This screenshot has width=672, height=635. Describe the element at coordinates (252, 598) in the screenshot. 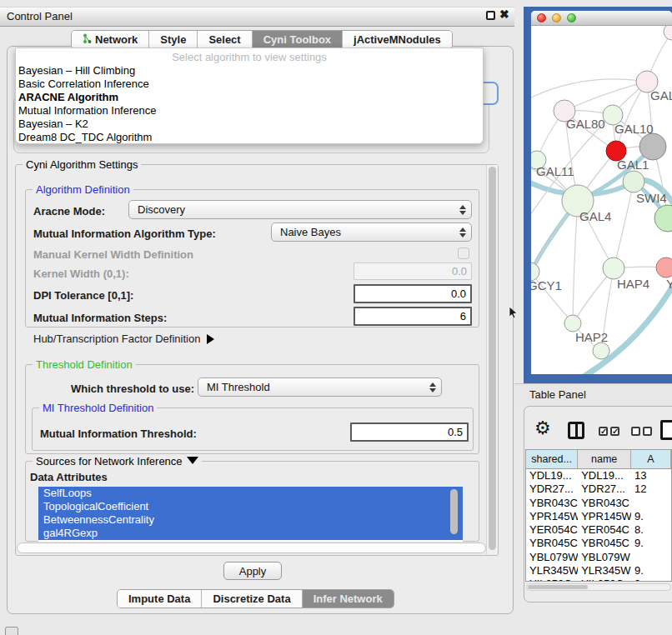

I see `tab-discretize-data: Discretize Data` at that location.